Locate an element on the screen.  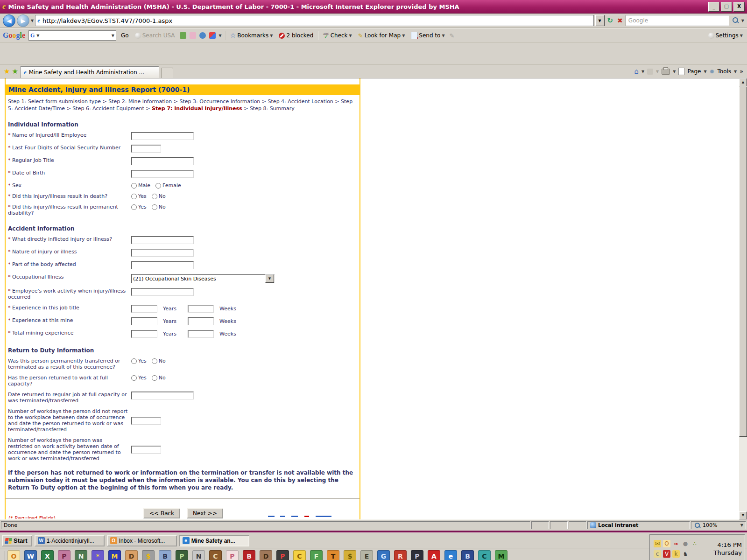
tools-menu: Tools is located at coordinates (725, 71).